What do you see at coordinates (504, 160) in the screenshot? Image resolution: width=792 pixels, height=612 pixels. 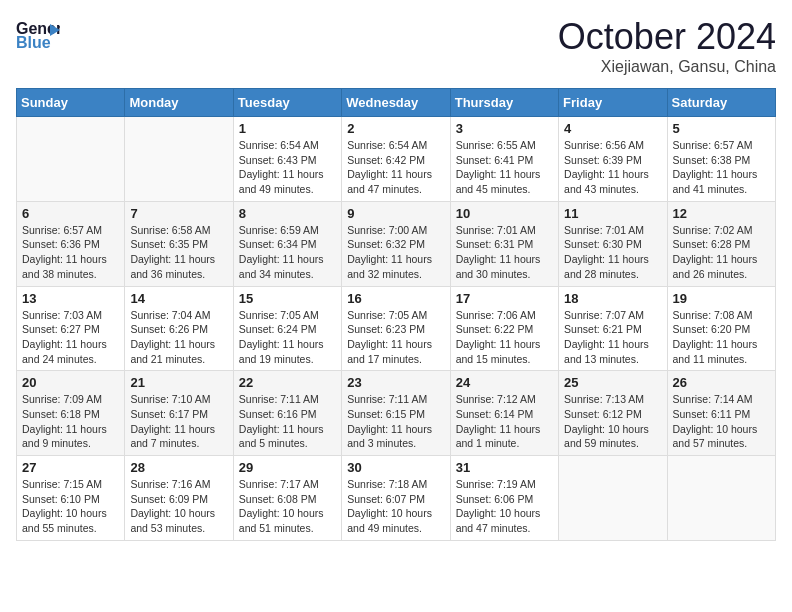 I see `calendar-cell: 3 Sunrise: 6:55 AM Sunset: 6:41 PM Dayli…` at bounding box center [504, 160].